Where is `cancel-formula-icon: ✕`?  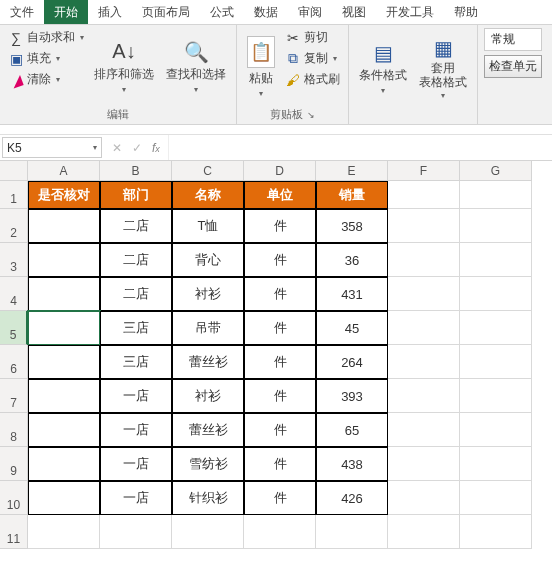 cancel-formula-icon: ✕ is located at coordinates (117, 148).